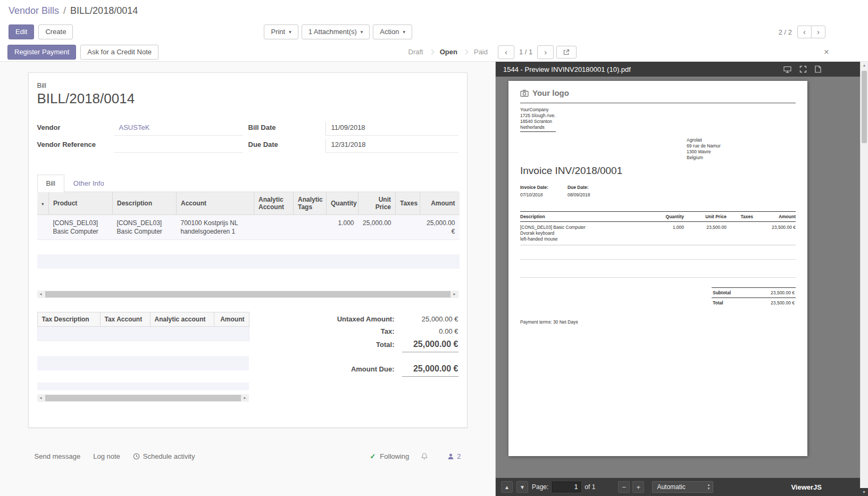  What do you see at coordinates (864, 492) in the screenshot?
I see `scroll-down-arrow-icon: ▼` at bounding box center [864, 492].